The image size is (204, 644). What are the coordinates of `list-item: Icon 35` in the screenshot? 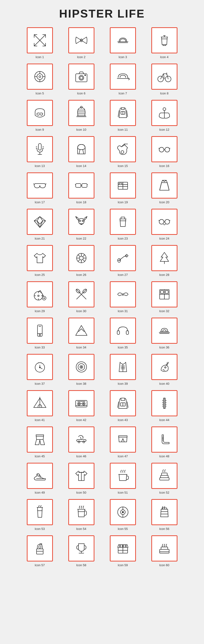 It's located at (123, 334).